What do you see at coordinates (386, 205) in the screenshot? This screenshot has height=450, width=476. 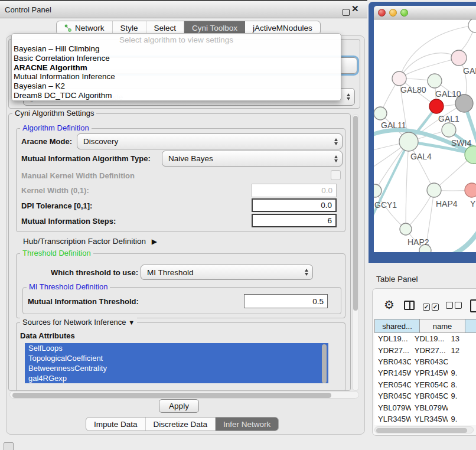 I see `node-label: GCY1` at bounding box center [386, 205].